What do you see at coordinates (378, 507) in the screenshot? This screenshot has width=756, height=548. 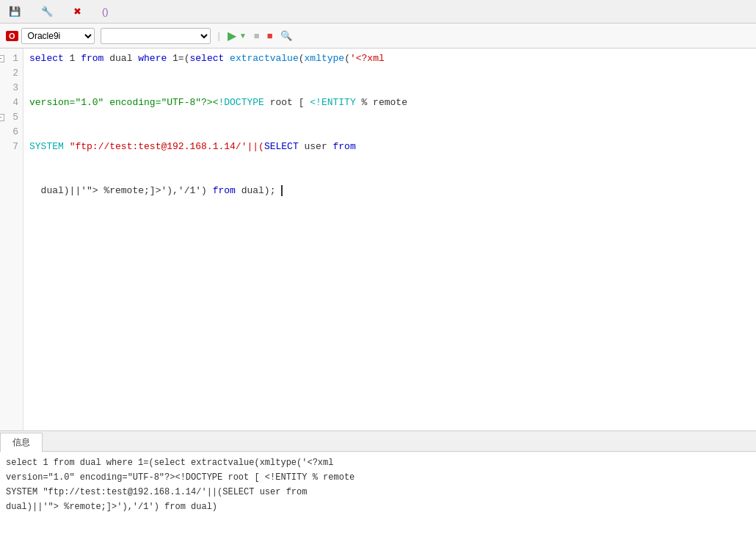 I see `info-line-4: dual)||'"> %remote;]>'),'/1') from dual)` at bounding box center [378, 507].